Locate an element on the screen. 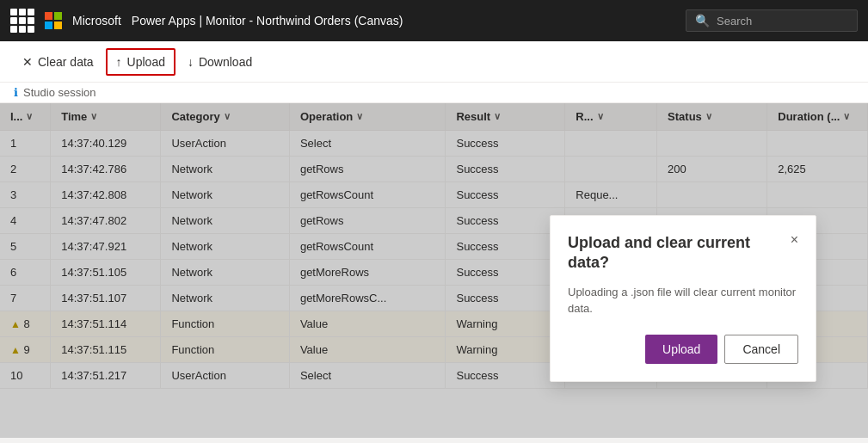 The width and height of the screenshot is (868, 443). clear-data-label: Clear data is located at coordinates (65, 62).